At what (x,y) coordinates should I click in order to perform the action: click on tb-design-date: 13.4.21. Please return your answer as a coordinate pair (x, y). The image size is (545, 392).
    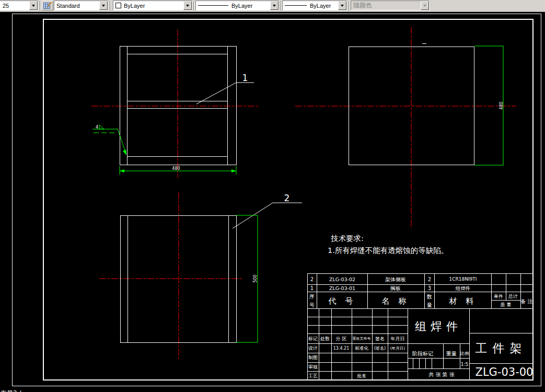
    Looking at the image, I should click on (342, 348).